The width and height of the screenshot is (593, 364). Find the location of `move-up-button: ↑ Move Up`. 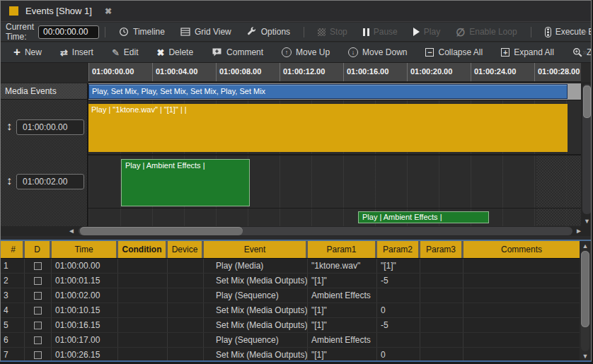

move-up-button: ↑ Move Up is located at coordinates (306, 52).